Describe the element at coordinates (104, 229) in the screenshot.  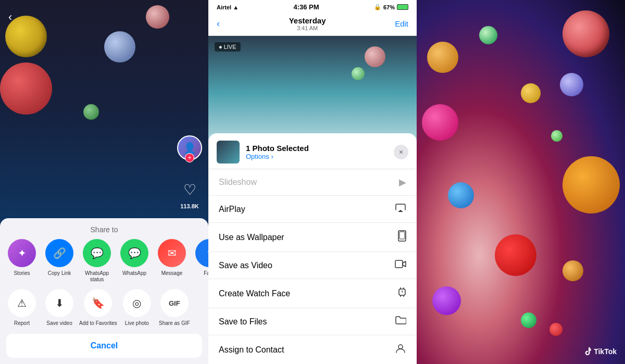
I see `share-sheet-title: Share to` at that location.